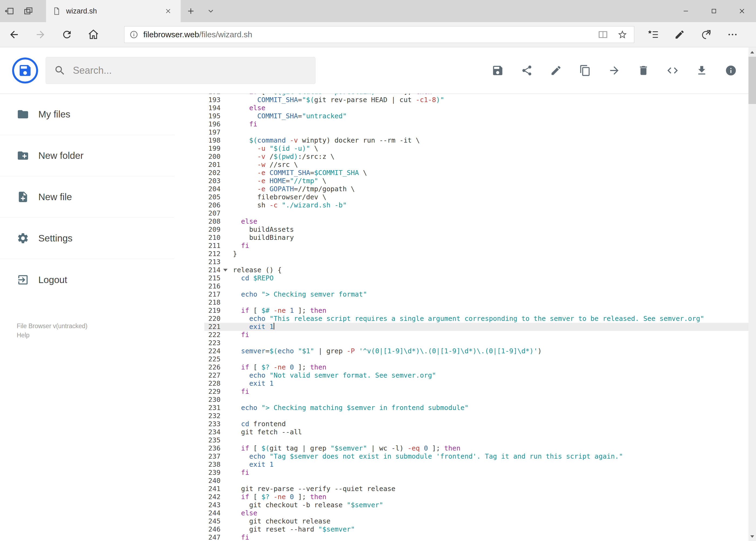  Describe the element at coordinates (680, 35) in the screenshot. I see `annotate-button` at that location.